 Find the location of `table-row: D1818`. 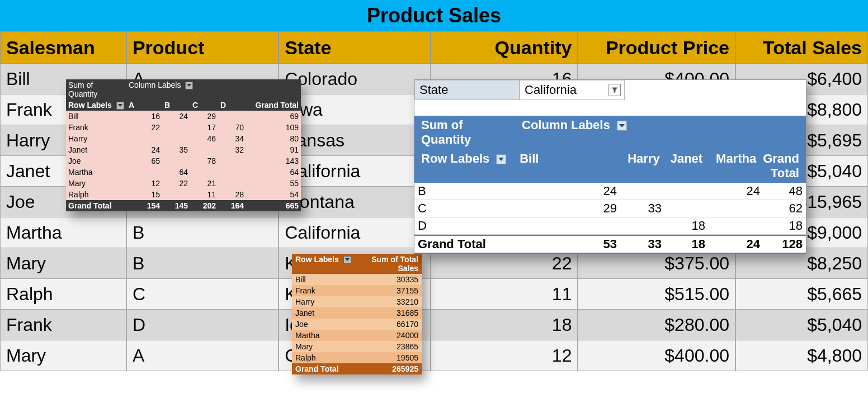

table-row: D1818 is located at coordinates (610, 226).